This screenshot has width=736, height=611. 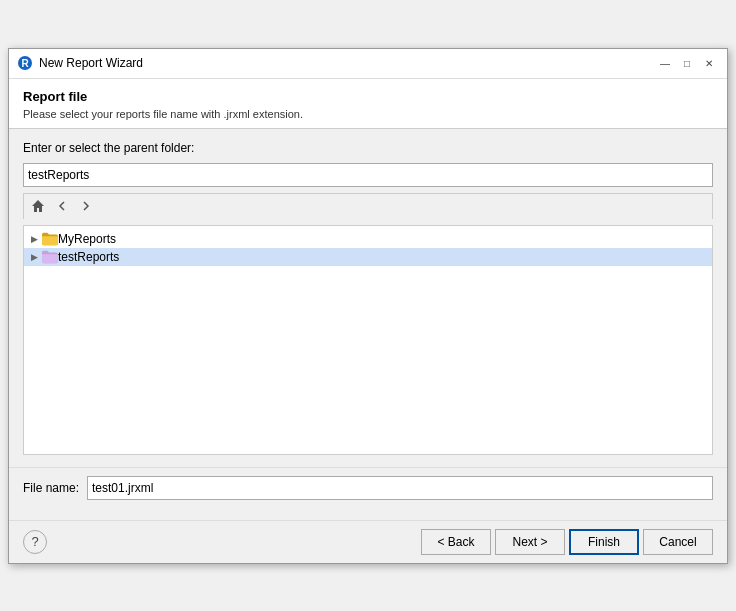 I want to click on back-nav-button, so click(x=62, y=206).